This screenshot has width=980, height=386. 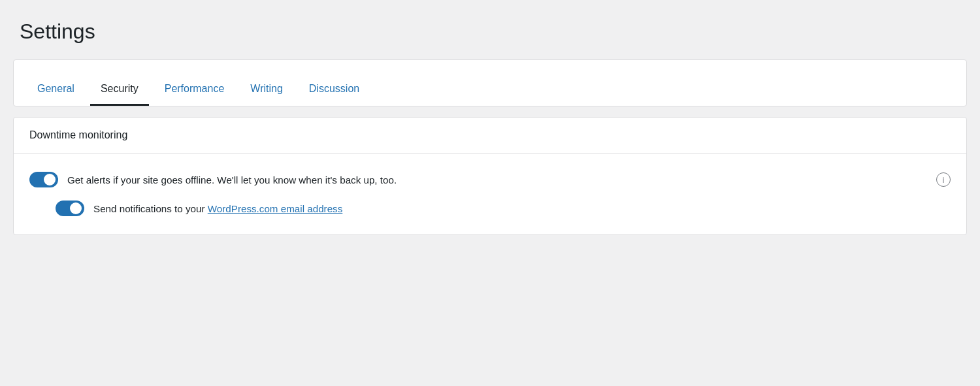 What do you see at coordinates (335, 89) in the screenshot?
I see `tab-discussion: Discussion` at bounding box center [335, 89].